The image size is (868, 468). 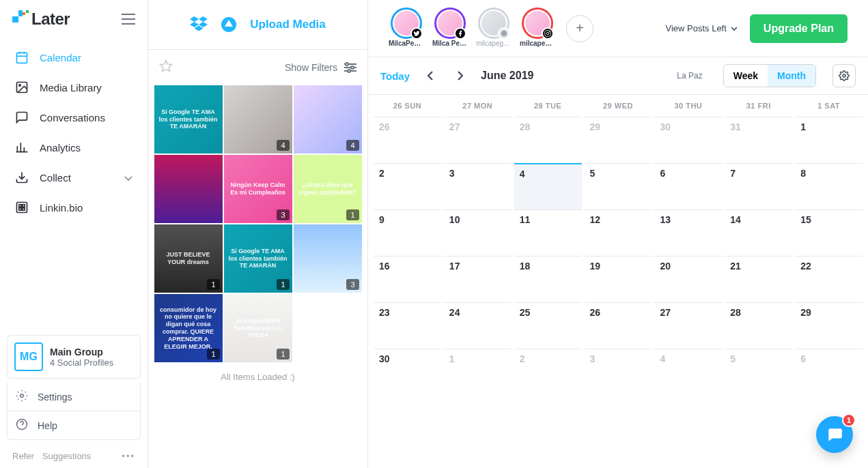 What do you see at coordinates (188, 189) in the screenshot?
I see `media-thumbnail` at bounding box center [188, 189].